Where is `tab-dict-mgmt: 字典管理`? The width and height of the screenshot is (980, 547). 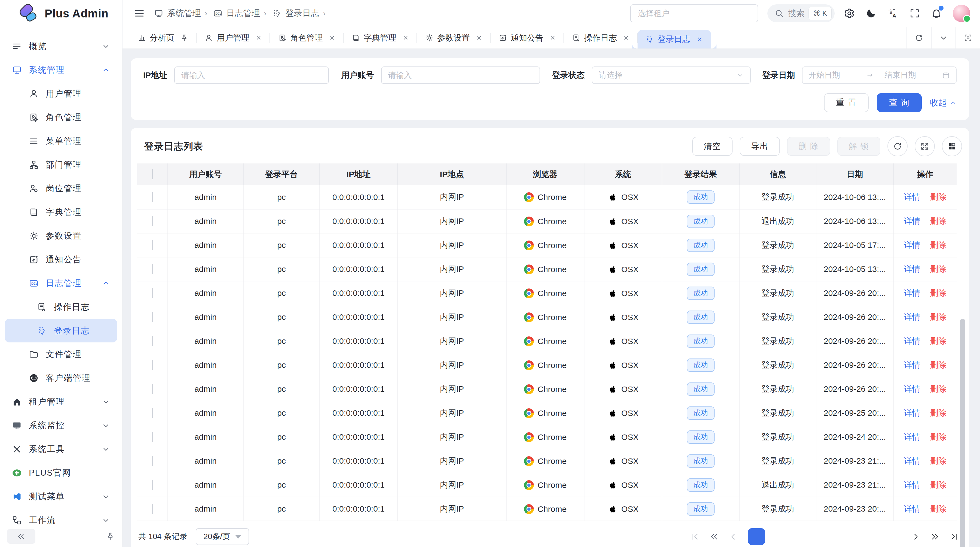
tab-dict-mgmt: 字典管理 is located at coordinates (380, 38).